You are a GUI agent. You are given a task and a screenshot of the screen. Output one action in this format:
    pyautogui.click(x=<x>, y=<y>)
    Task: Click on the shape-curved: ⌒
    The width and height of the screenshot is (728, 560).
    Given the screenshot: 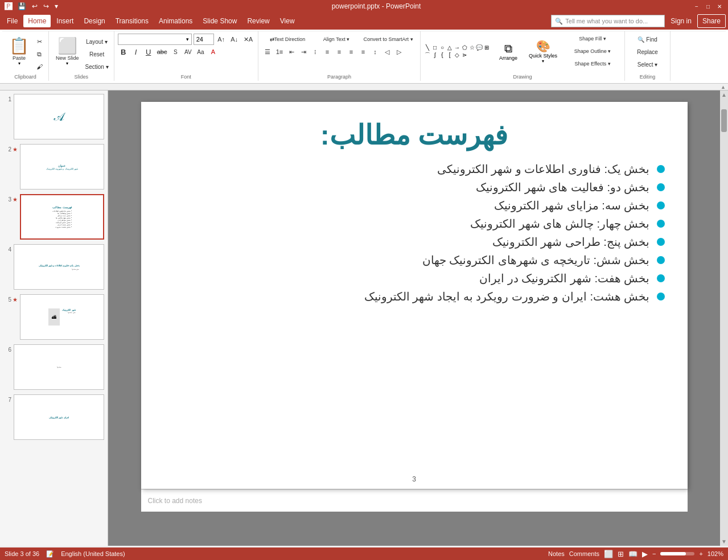 What is the action you would take?
    pyautogui.click(x=427, y=55)
    